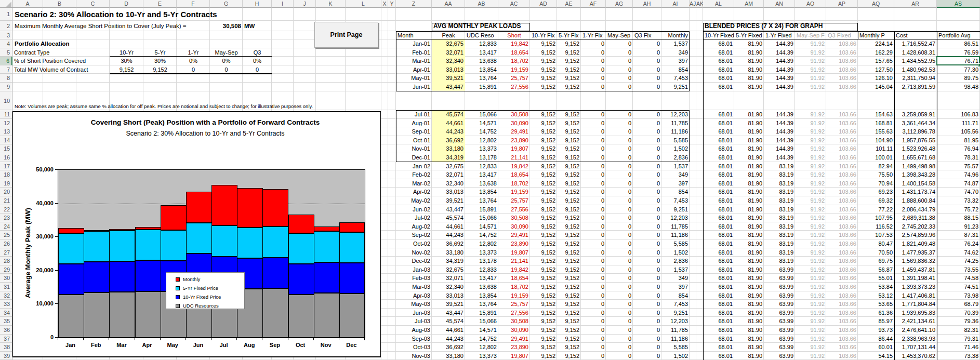 The width and height of the screenshot is (980, 360). What do you see at coordinates (916, 347) in the screenshot?
I see `cell-AR38: 1,707,131.44` at bounding box center [916, 347].